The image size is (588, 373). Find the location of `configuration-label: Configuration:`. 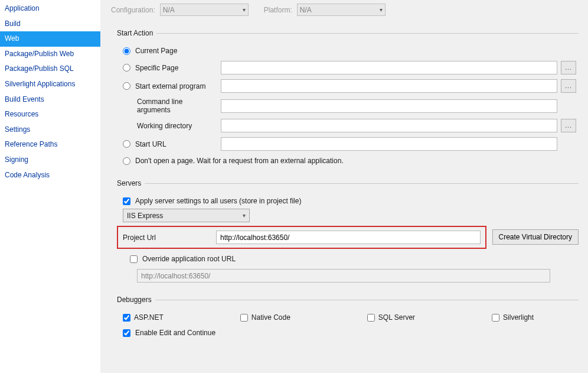

configuration-label: Configuration: is located at coordinates (133, 10).